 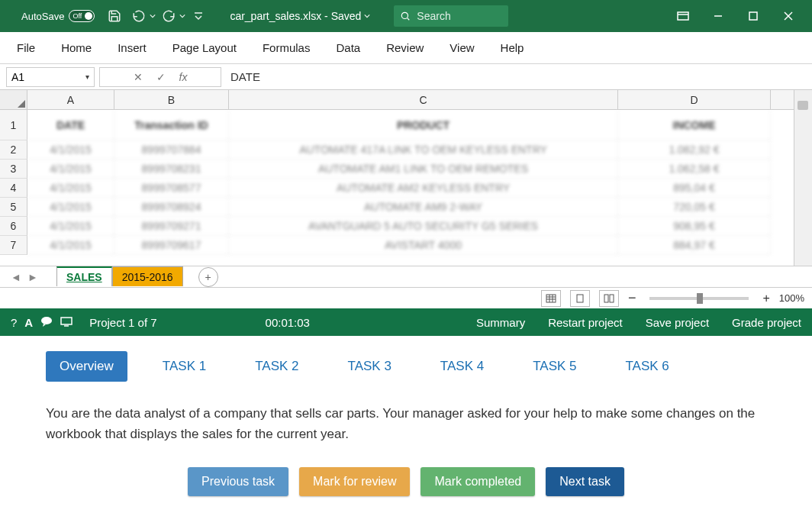 What do you see at coordinates (753, 16) in the screenshot?
I see `maximize-icon` at bounding box center [753, 16].